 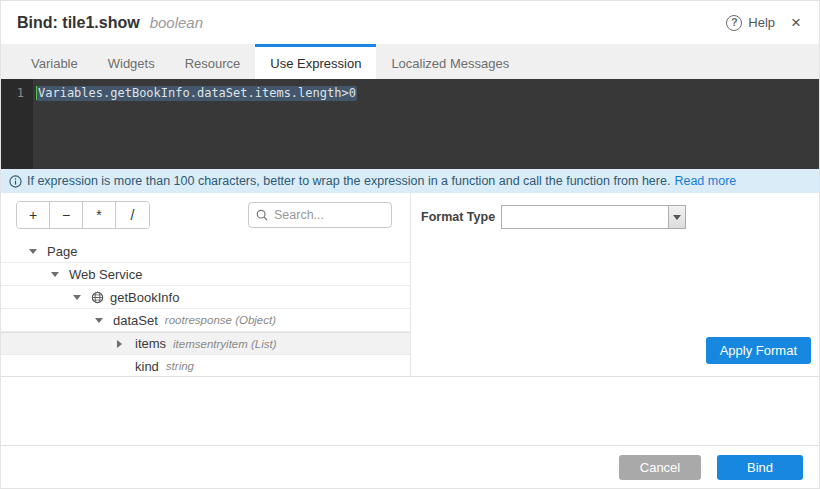 What do you see at coordinates (144, 298) in the screenshot?
I see `tree-node-label: getBookInfo` at bounding box center [144, 298].